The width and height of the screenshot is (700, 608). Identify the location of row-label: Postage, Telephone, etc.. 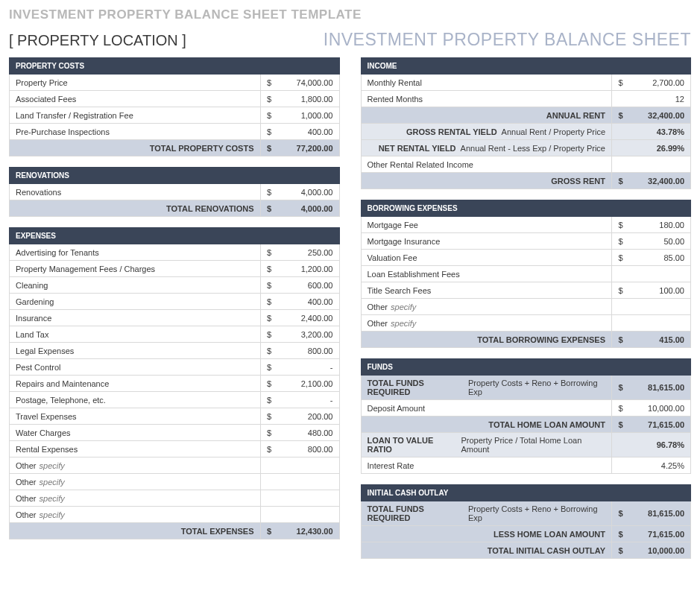
(61, 400).